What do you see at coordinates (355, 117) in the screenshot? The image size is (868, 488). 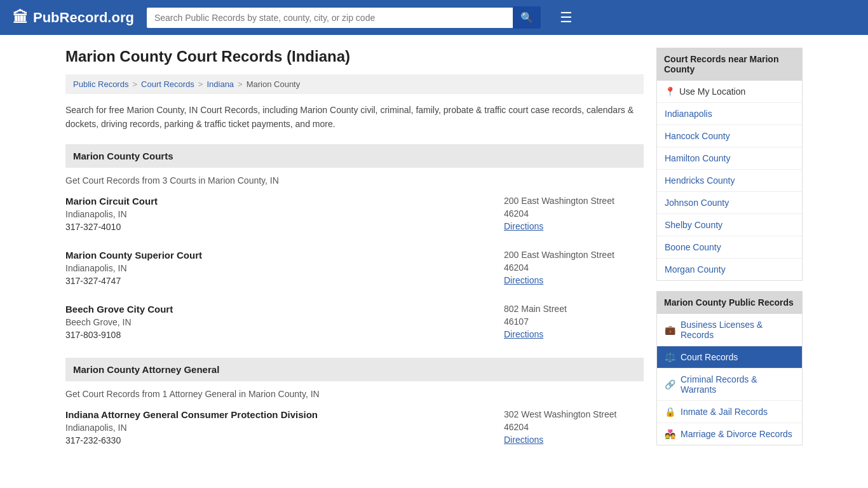 I see `page-description: Search for free Marion County, IN Court …` at bounding box center [355, 117].